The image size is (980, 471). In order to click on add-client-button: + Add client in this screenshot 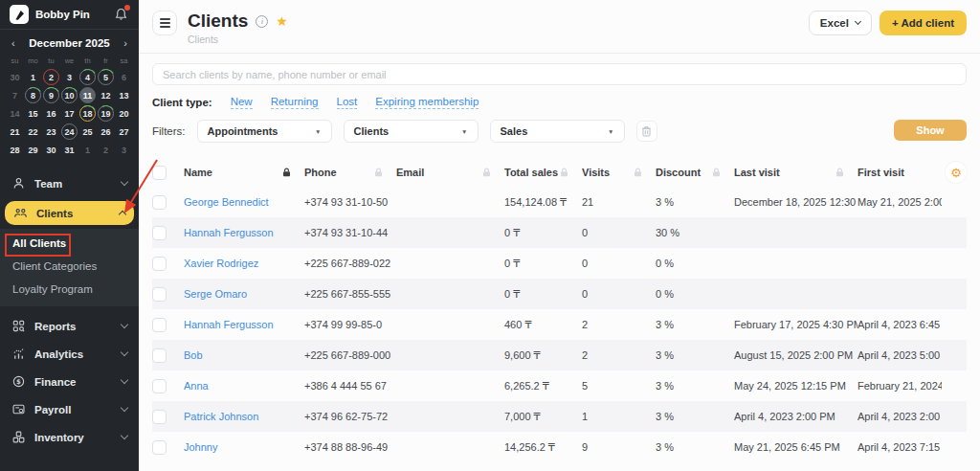, I will do `click(923, 23)`.